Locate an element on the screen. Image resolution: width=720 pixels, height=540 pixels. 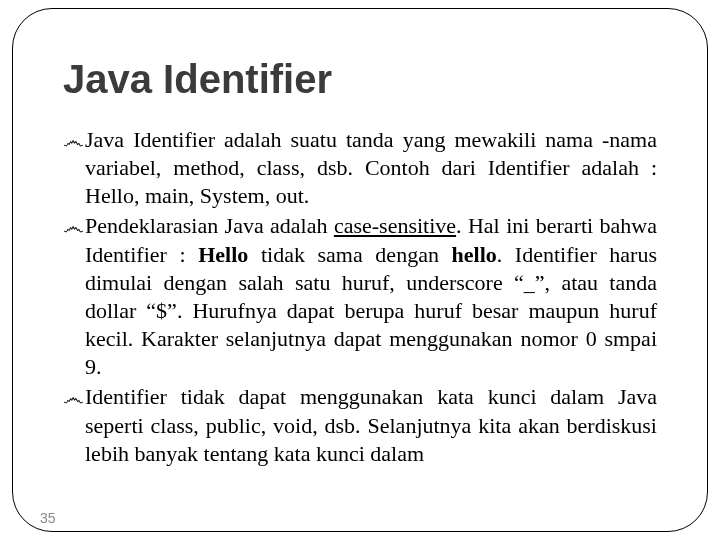
bullet-text: Identifier tidak dapat menggunakan kata … is located at coordinates (371, 425).